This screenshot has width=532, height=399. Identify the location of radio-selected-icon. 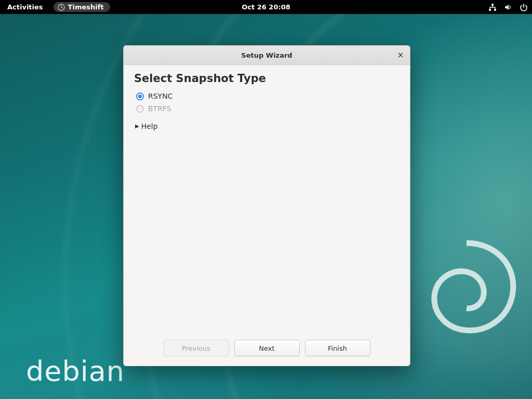
(140, 97).